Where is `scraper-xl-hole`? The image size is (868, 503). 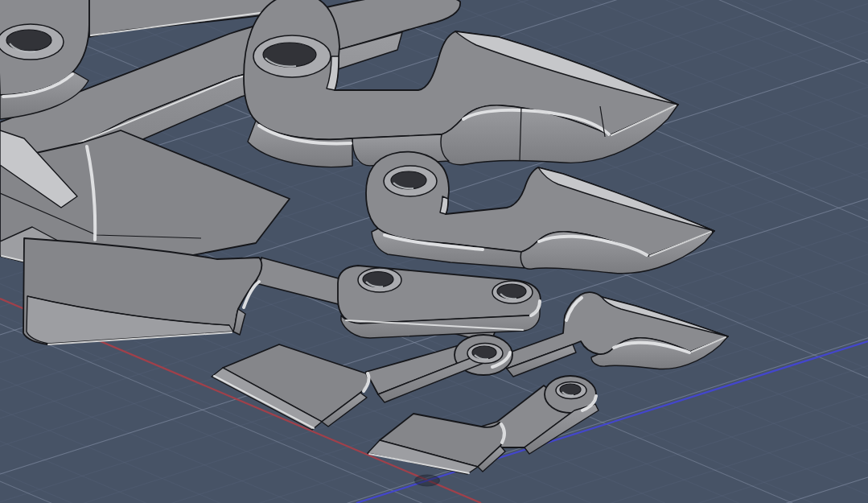 scraper-xl-hole is located at coordinates (290, 55).